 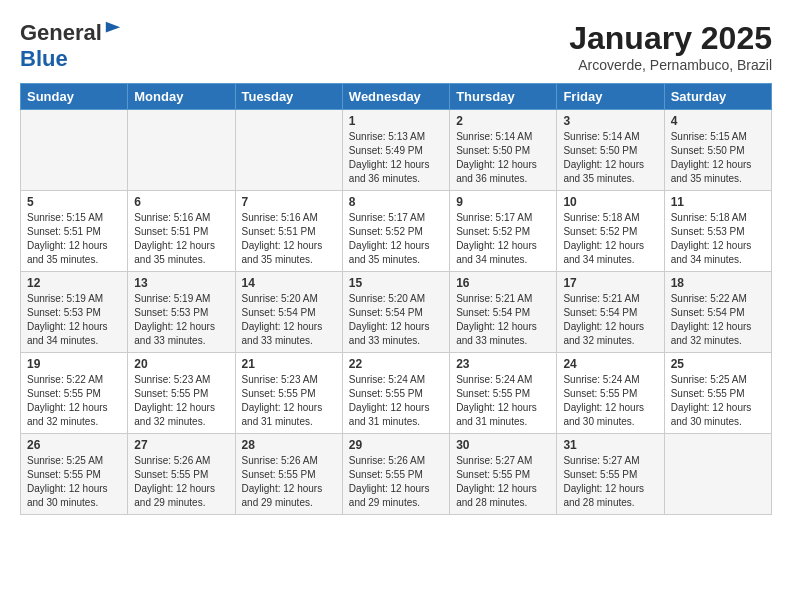 I want to click on day-number: 26, so click(x=74, y=445).